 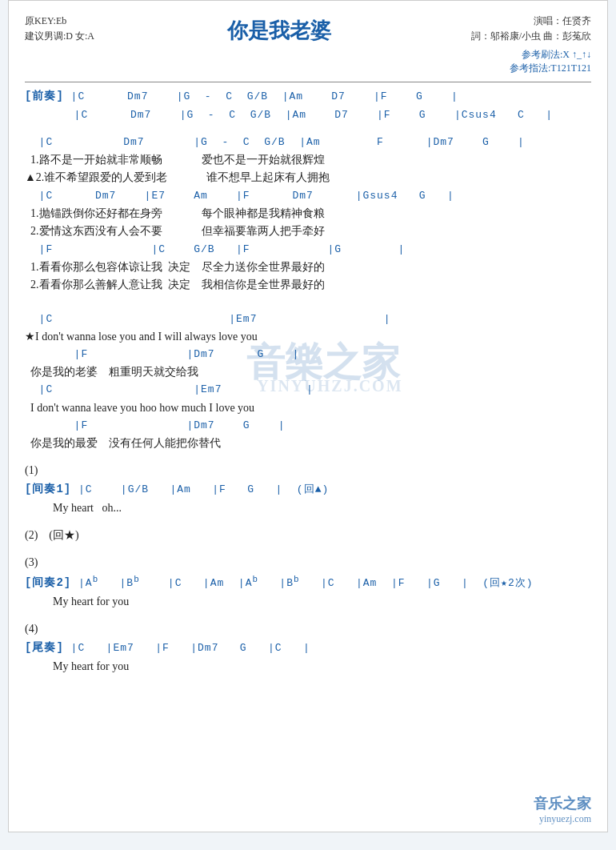 What do you see at coordinates (308, 426) in the screenshot?
I see `chorus-chords4: |F |Dm7 G |` at bounding box center [308, 426].